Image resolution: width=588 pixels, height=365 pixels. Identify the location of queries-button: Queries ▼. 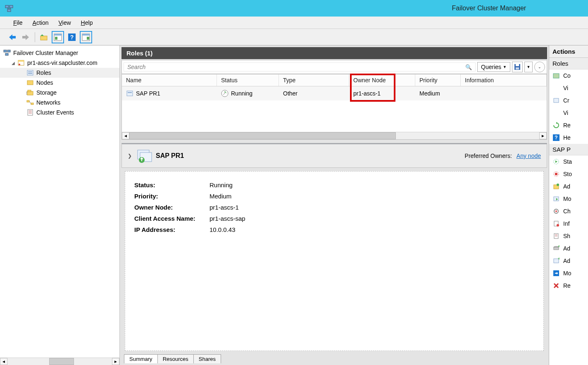
(494, 67).